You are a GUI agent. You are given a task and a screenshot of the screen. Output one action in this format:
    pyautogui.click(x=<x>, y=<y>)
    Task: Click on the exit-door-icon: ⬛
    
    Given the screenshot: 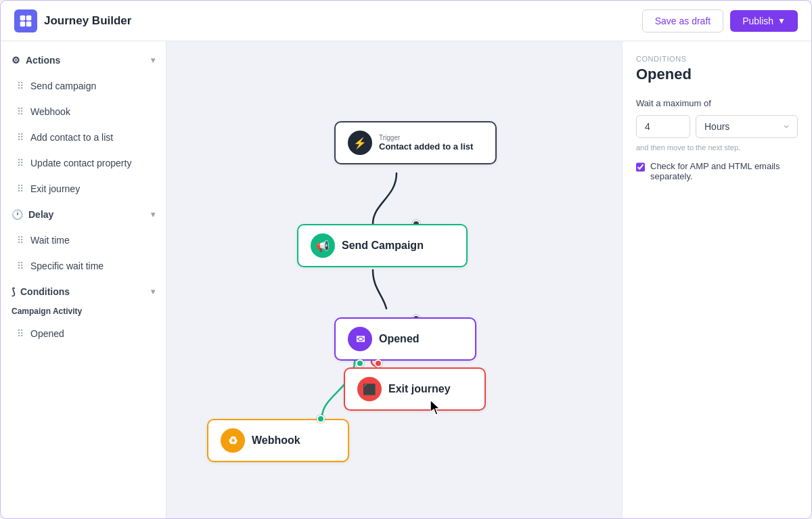 What is the action you would take?
    pyautogui.click(x=369, y=390)
    